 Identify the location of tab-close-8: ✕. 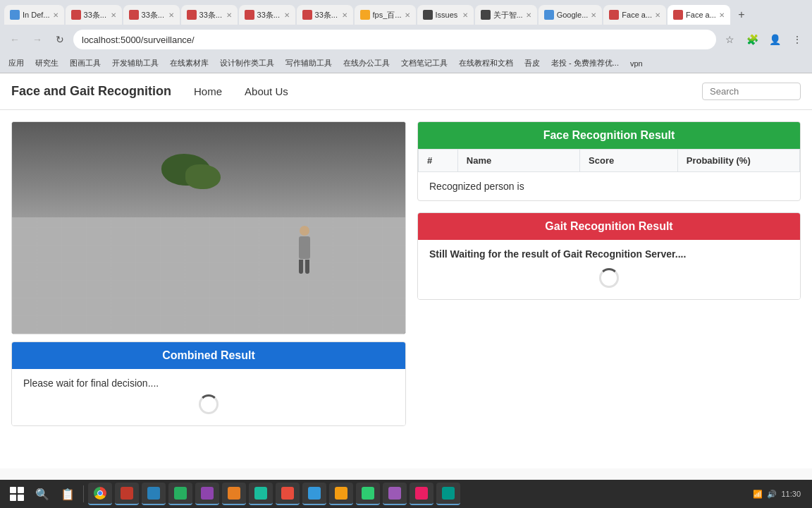
(465, 16).